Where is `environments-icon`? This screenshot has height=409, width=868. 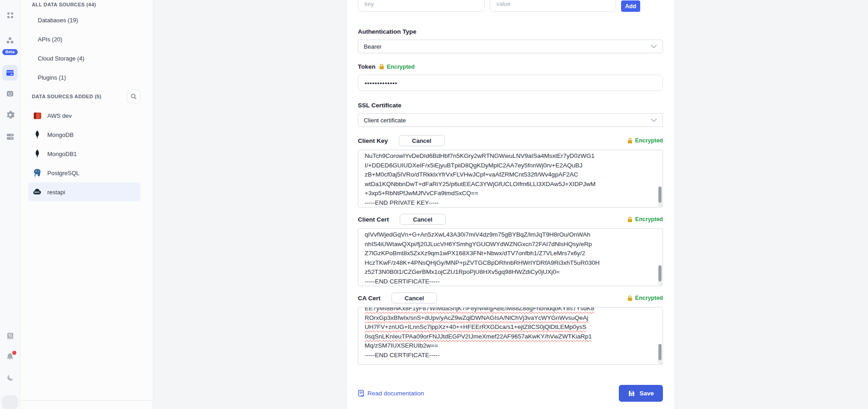
environments-icon is located at coordinates (10, 136).